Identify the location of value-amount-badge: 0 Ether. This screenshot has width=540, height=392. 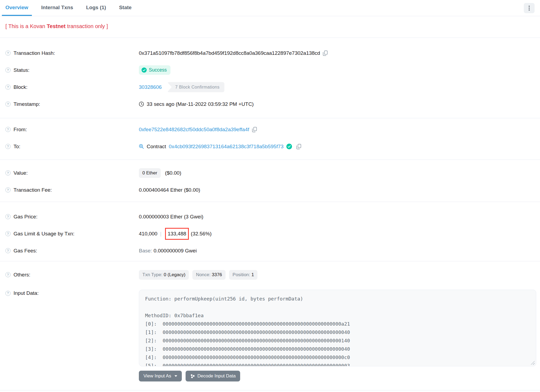
(150, 173).